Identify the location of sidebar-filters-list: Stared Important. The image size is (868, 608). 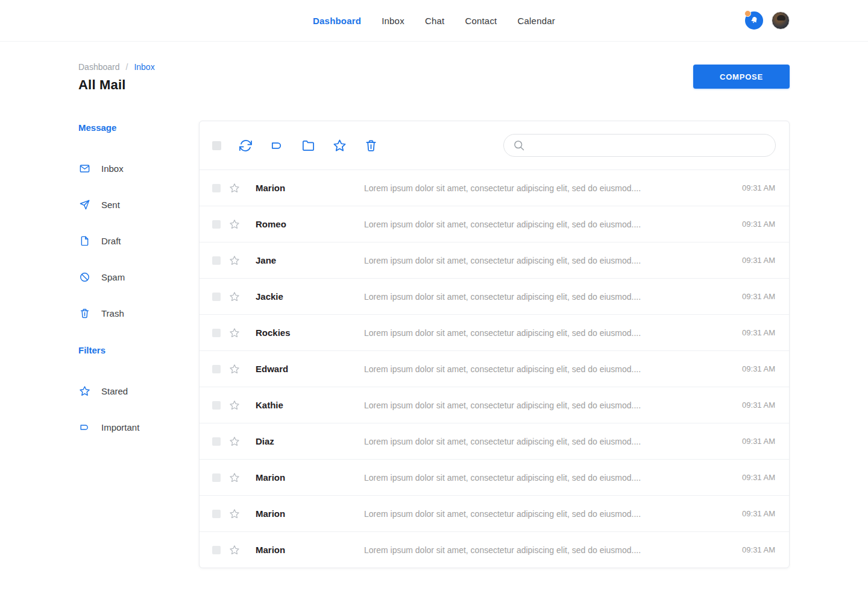
(139, 409).